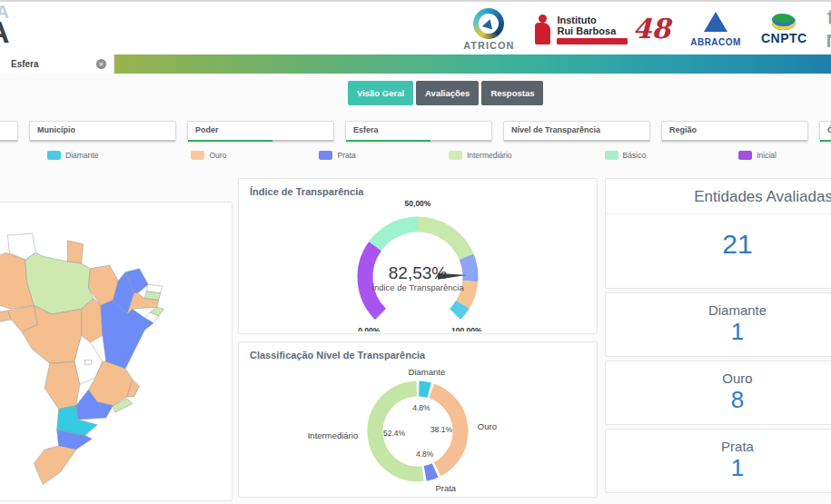  I want to click on legend-label: Ouro, so click(218, 155).